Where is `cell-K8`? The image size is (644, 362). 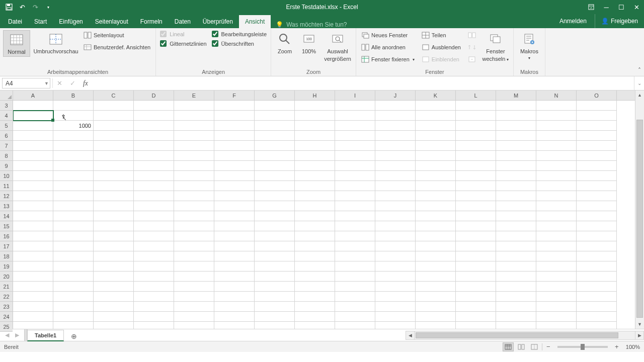
cell-K8 is located at coordinates (436, 156).